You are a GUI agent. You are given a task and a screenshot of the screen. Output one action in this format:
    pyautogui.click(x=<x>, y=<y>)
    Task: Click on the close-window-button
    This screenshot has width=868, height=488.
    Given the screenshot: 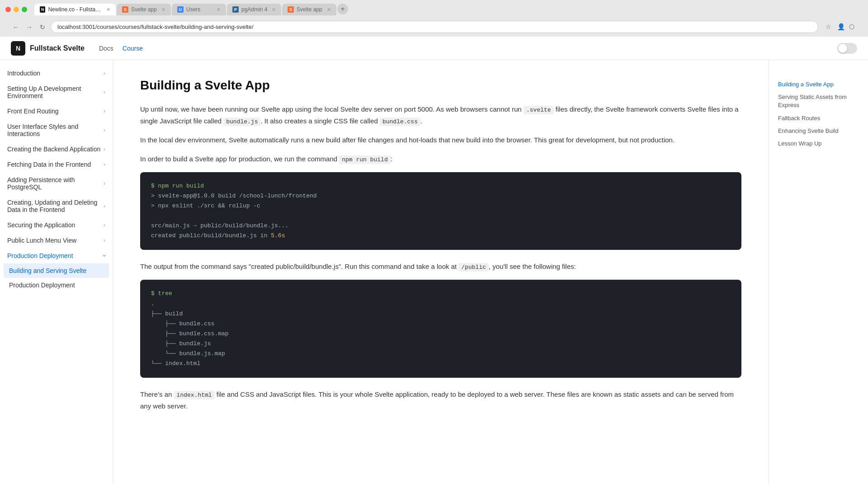 What is the action you would take?
    pyautogui.click(x=8, y=9)
    